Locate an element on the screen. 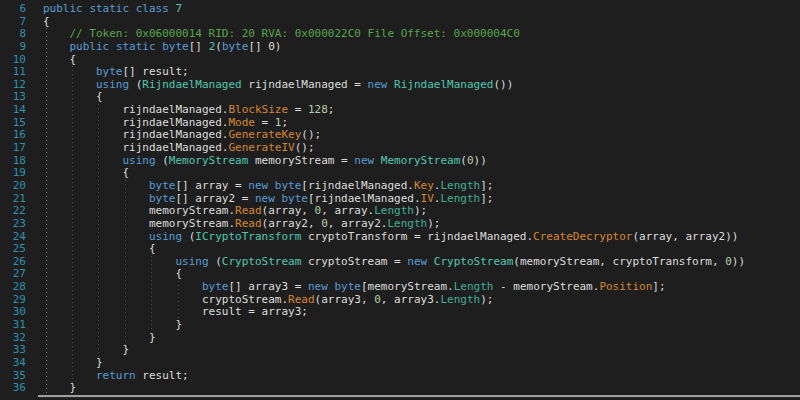  line-number: 23 is located at coordinates (13, 224).